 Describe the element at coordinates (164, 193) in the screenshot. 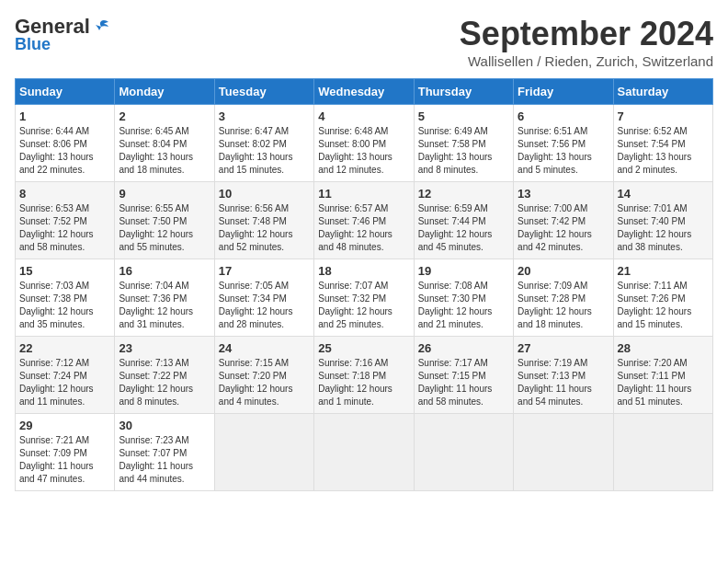

I see `day-number: 9` at that location.